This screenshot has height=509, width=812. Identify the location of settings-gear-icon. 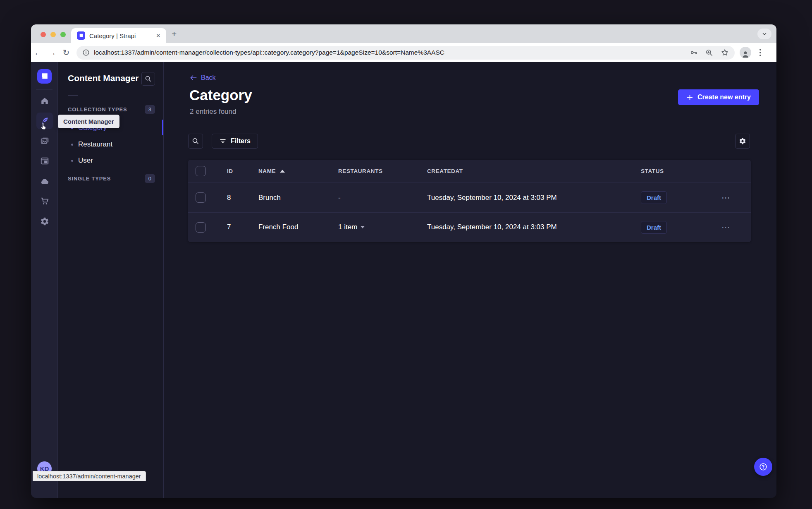
(45, 221).